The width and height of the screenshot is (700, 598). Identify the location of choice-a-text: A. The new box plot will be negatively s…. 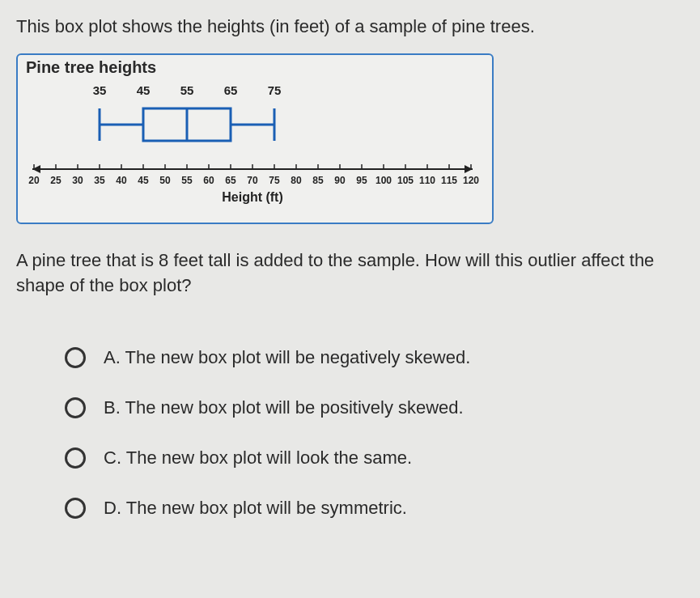
(286, 358).